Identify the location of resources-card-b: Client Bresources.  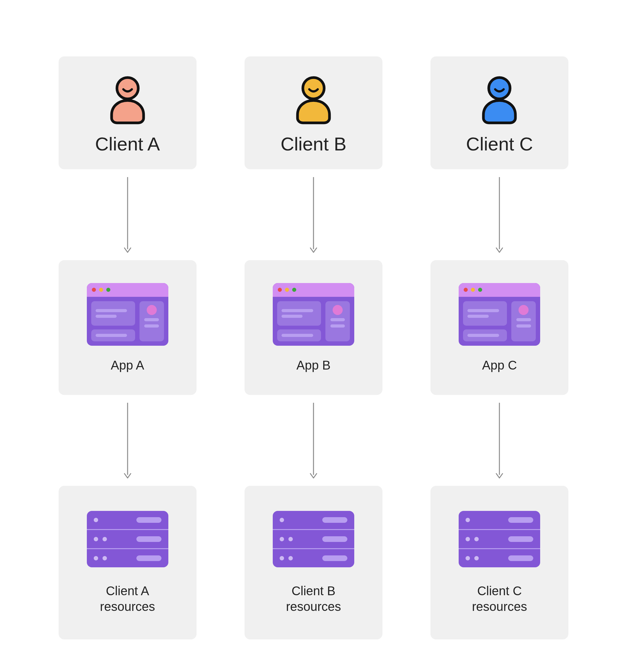
(314, 562).